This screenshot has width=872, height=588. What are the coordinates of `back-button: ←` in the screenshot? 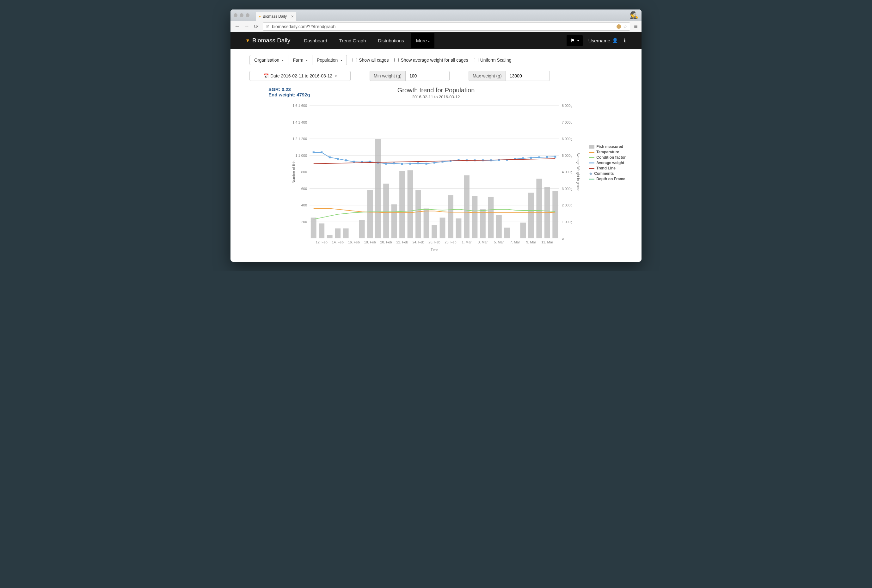 It's located at (237, 26).